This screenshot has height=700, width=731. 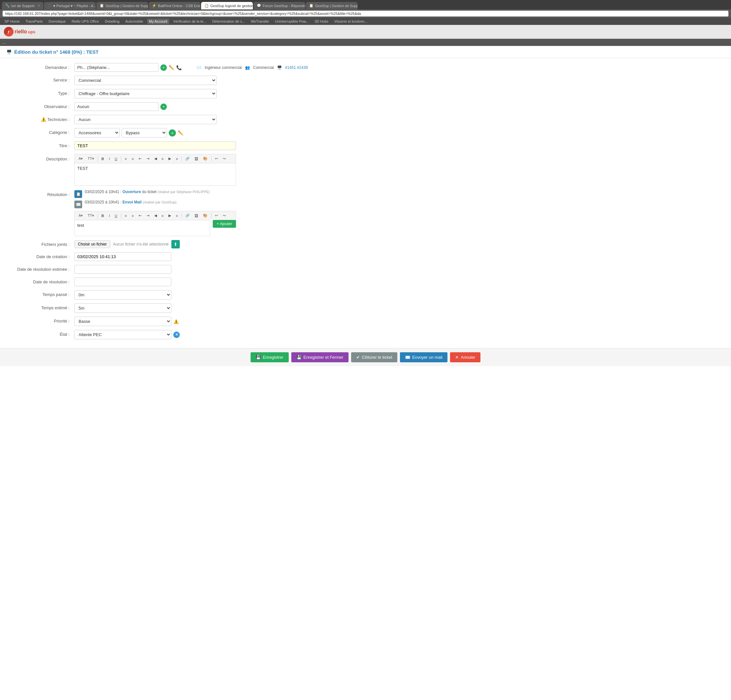 What do you see at coordinates (205, 216) in the screenshot?
I see `res-color-btn: 🎨` at bounding box center [205, 216].